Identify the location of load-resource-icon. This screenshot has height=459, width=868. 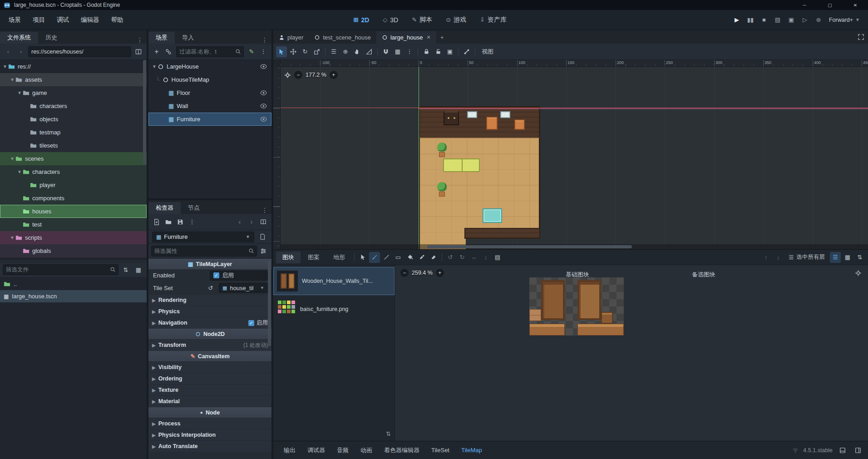
(168, 222).